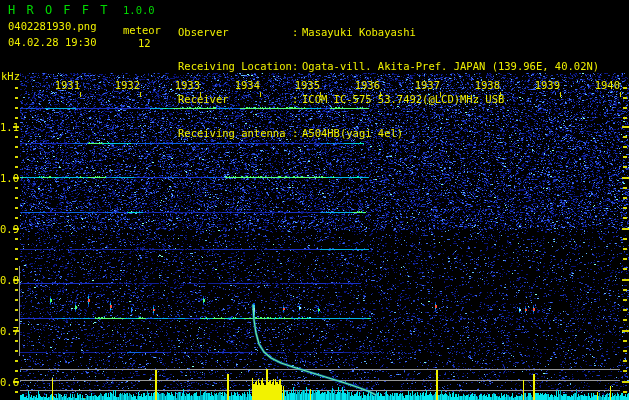  I want to click on info-value: Ogata-vill. Akita-Pref. JAPAN (139.96E, …, so click(450, 66).